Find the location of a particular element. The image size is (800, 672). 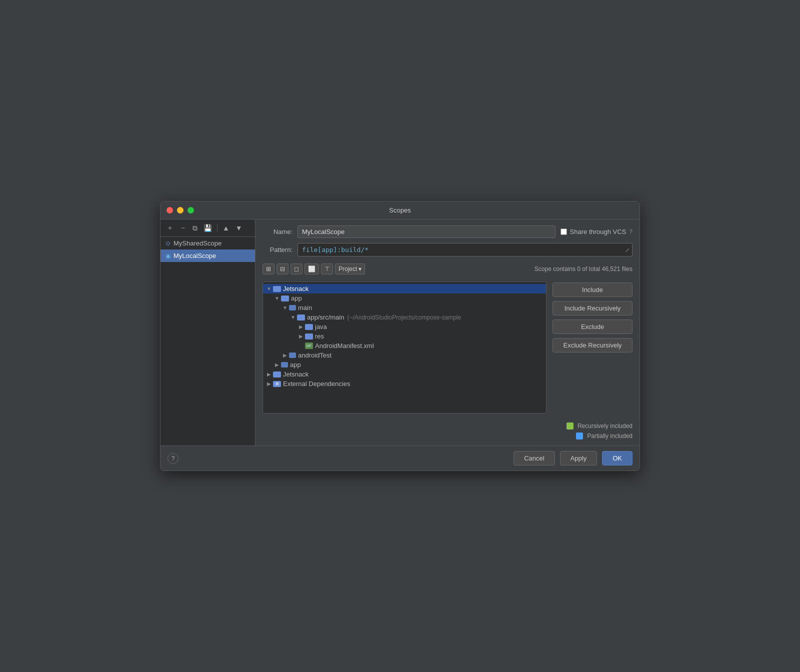

bottom-right: Cancel Apply OK is located at coordinates (573, 458).